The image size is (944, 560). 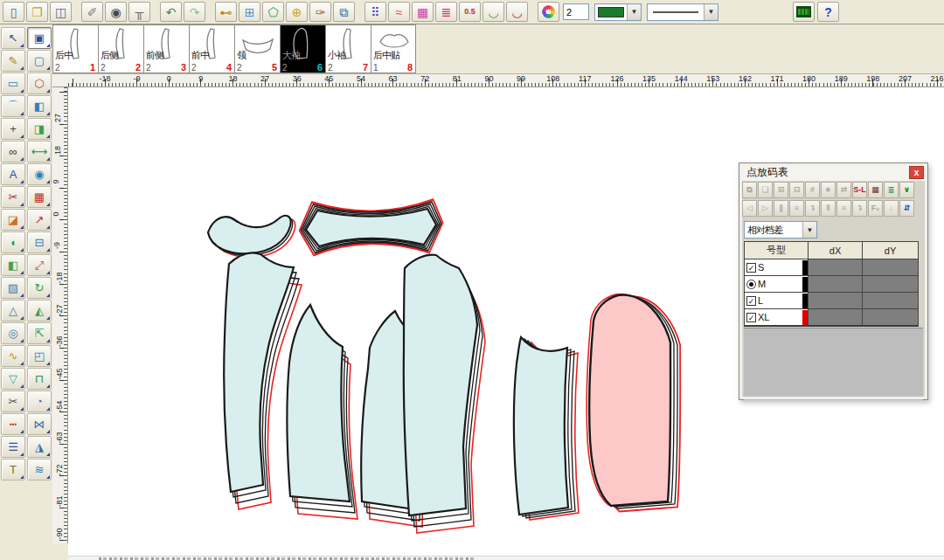 What do you see at coordinates (39, 311) in the screenshot?
I see `sidebar-tool-button: ◭` at bounding box center [39, 311].